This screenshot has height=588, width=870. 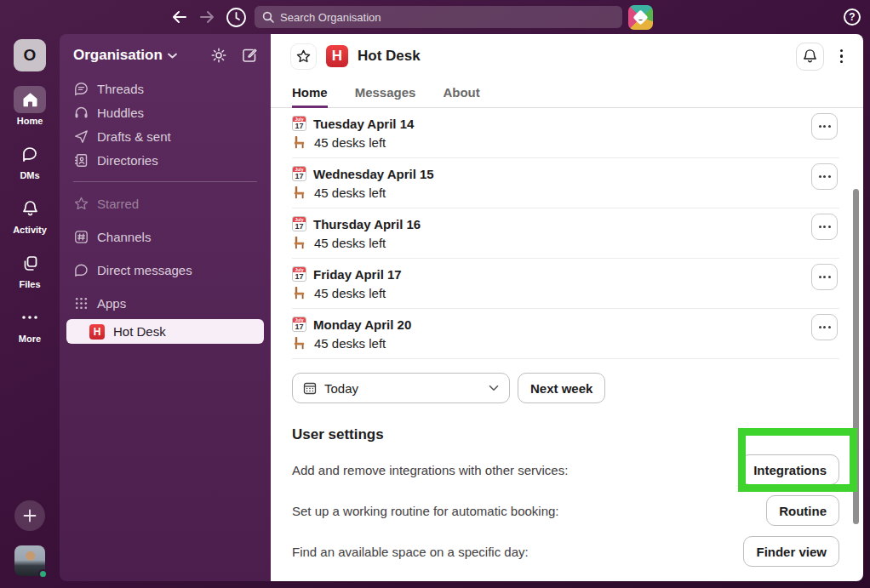 I want to click on files-icon, so click(x=30, y=263).